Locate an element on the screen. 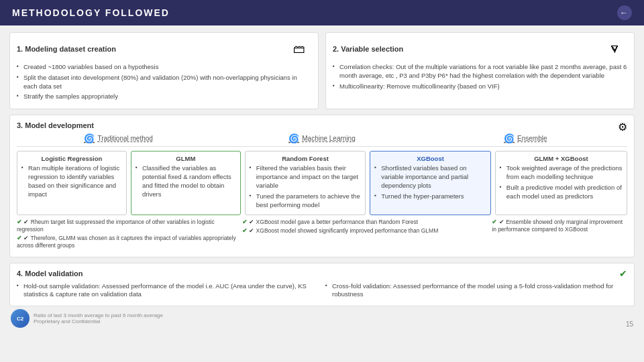 The image size is (644, 362). footer: C2 Ratio of last 3 month average to past… is located at coordinates (322, 318).